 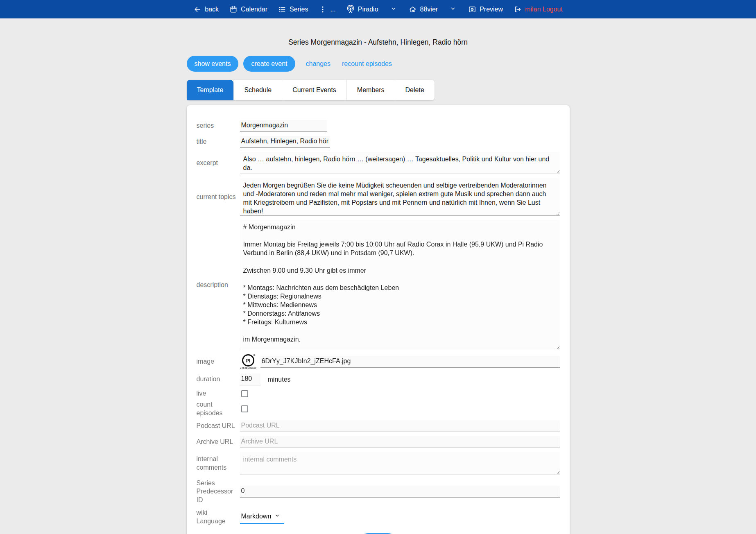 What do you see at coordinates (378, 64) in the screenshot?
I see `series-actions: show events create event changes recount…` at bounding box center [378, 64].